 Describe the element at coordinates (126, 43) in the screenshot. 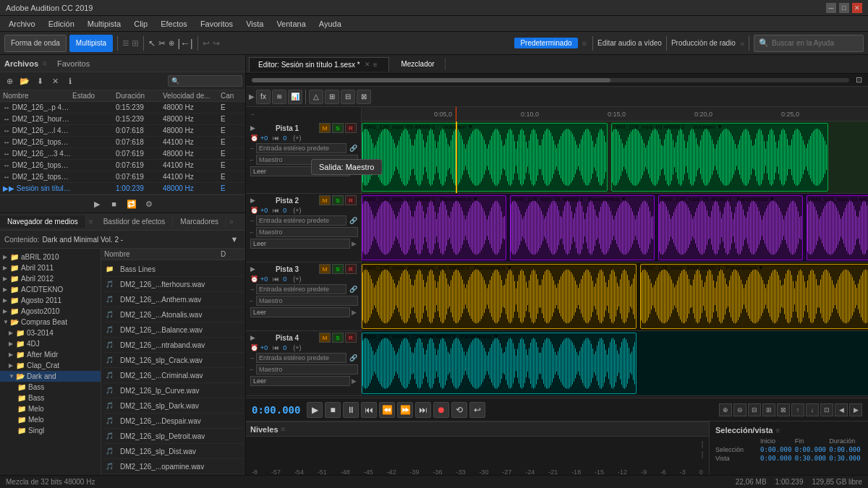

I see `toolbar-icon-1: ≡` at that location.